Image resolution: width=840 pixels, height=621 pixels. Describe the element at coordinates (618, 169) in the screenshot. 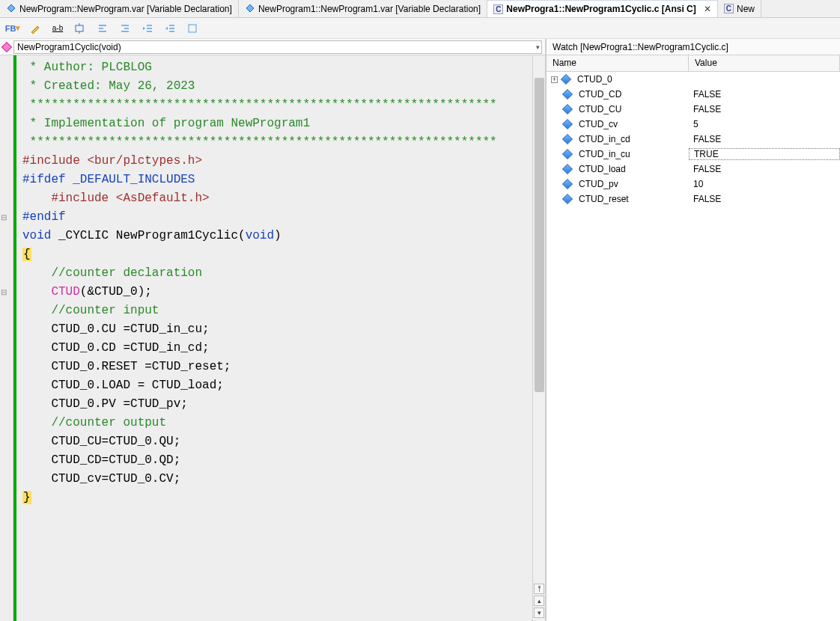

I see `watch-name-cell: CTUD_load` at that location.